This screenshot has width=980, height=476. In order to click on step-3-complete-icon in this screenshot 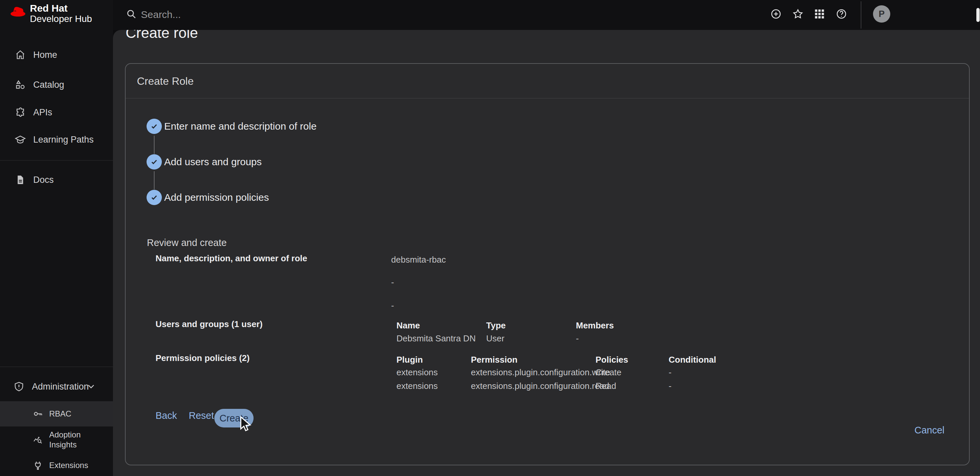, I will do `click(154, 197)`.